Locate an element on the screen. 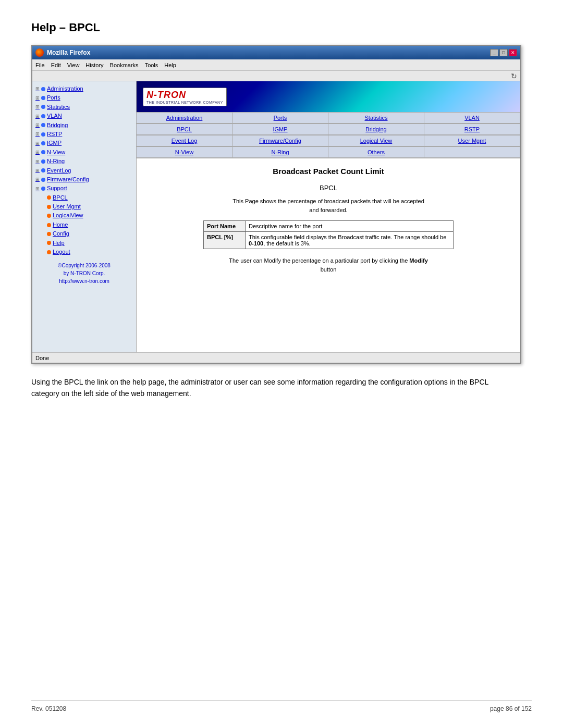 This screenshot has height=728, width=563. table-cell-field: Port Name is located at coordinates (225, 226).